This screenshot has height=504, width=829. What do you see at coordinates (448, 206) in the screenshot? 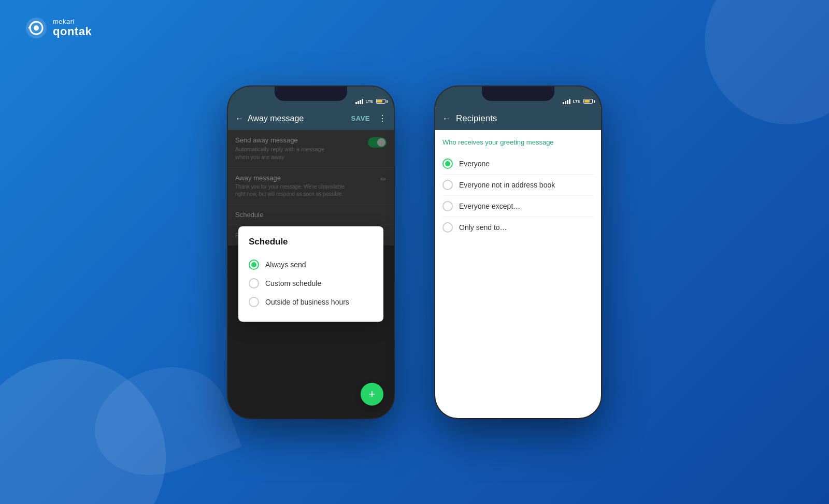
I see `radio-except-circle` at bounding box center [448, 206].